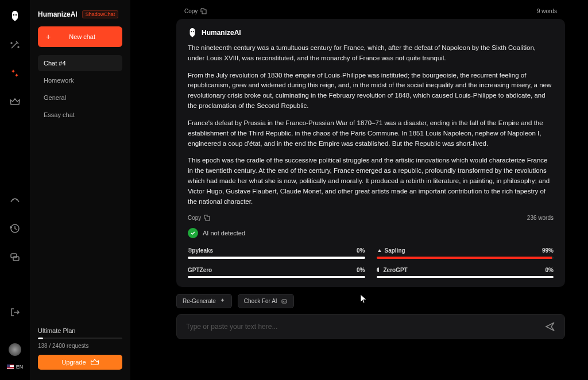 This screenshot has width=588, height=380. Describe the element at coordinates (80, 362) in the screenshot. I see `upgrade-button: Upgrade` at that location.